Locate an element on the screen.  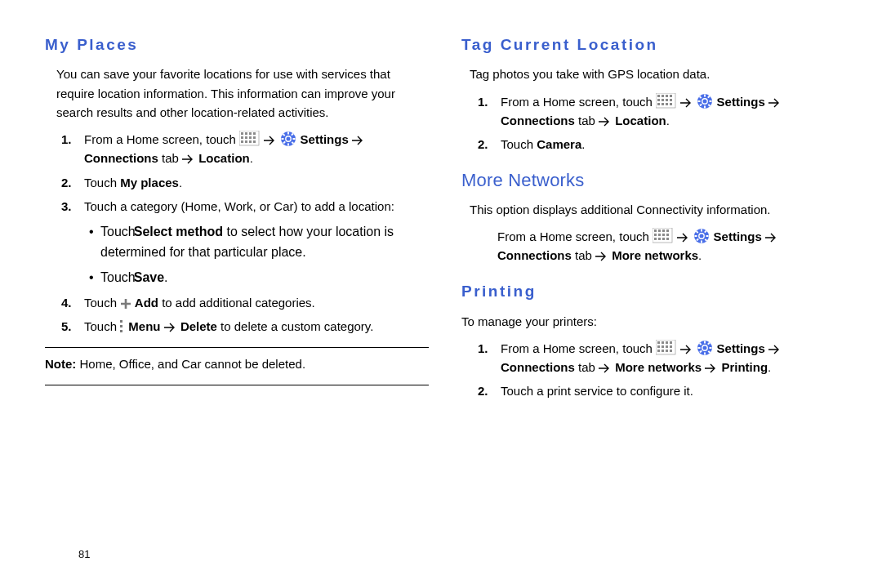
text: Touch a category (Home, Work, or Car) to… is located at coordinates (239, 206).